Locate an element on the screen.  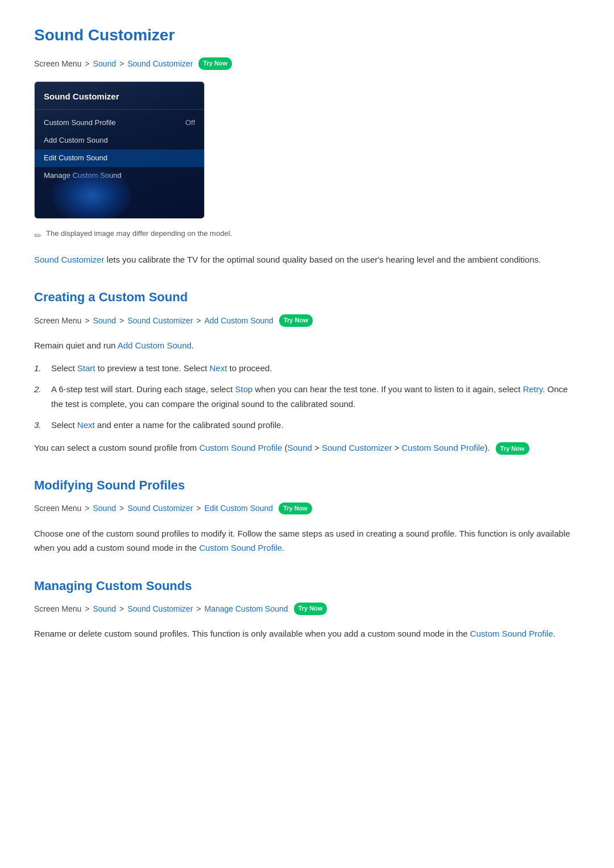
bc-creating-sep1: > is located at coordinates (87, 321).